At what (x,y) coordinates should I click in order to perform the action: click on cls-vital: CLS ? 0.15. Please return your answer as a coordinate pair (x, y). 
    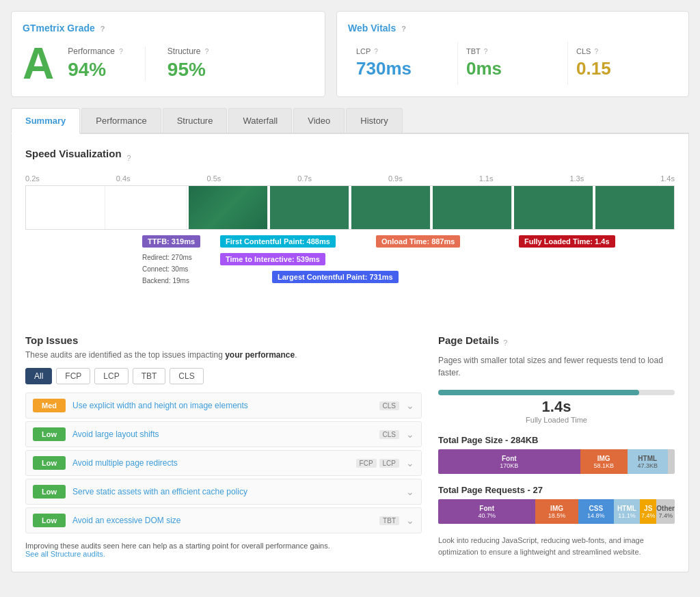
    Looking at the image, I should click on (623, 63).